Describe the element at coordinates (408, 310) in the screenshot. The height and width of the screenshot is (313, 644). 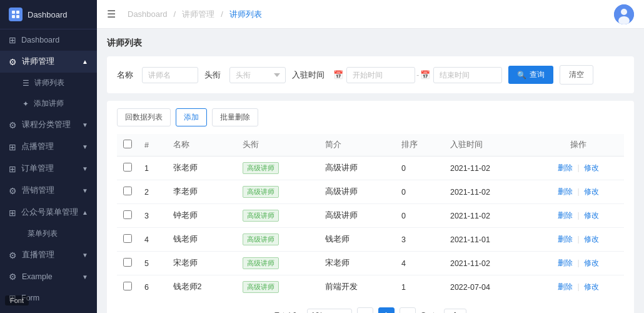
I see `next-page-button: ›` at that location.